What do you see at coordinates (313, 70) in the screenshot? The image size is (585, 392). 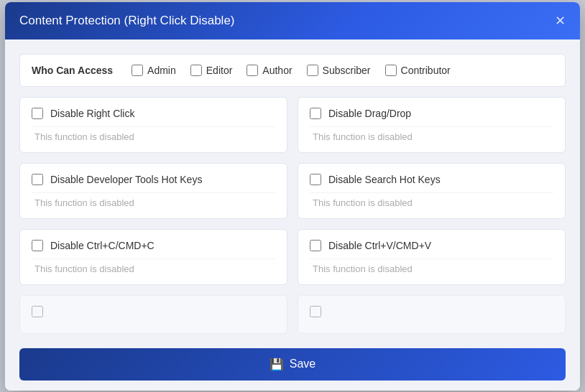 I see `subscriber-checkbox` at bounding box center [313, 70].